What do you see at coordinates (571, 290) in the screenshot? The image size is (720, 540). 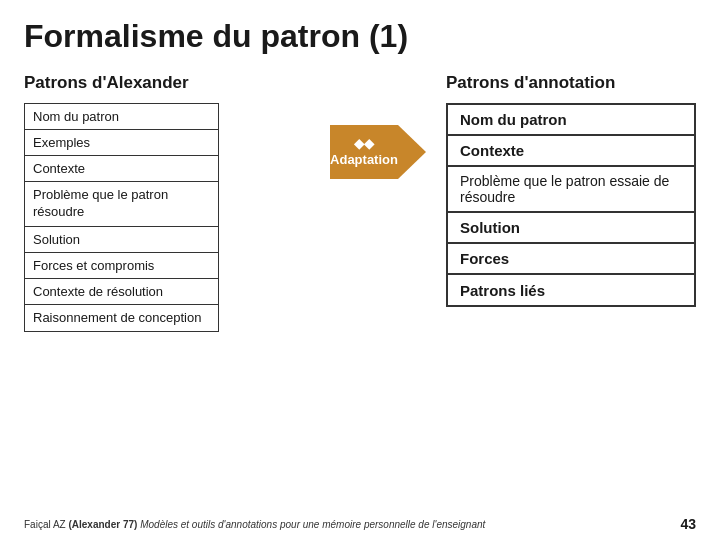 I see `annotation-row-patrons-lies: Patrons liés` at bounding box center [571, 290].